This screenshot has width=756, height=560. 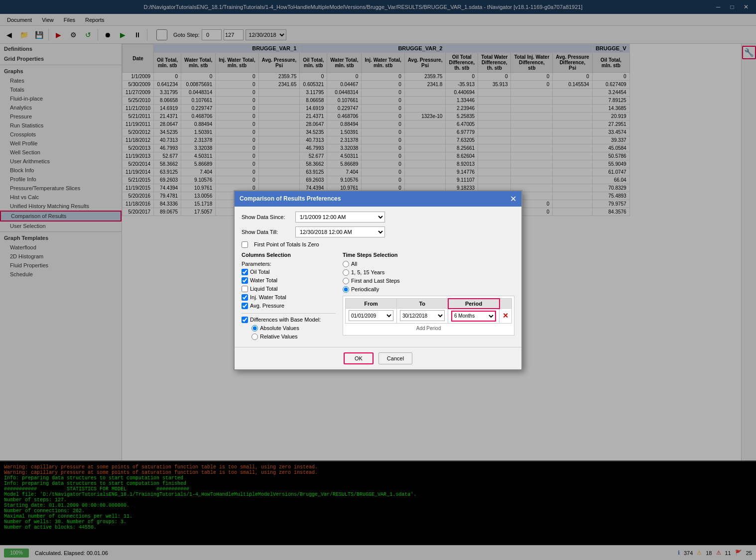 What do you see at coordinates (378, 280) in the screenshot?
I see `modal-dialog: Comparison of Results Preferences ✕ Show…` at bounding box center [378, 280].